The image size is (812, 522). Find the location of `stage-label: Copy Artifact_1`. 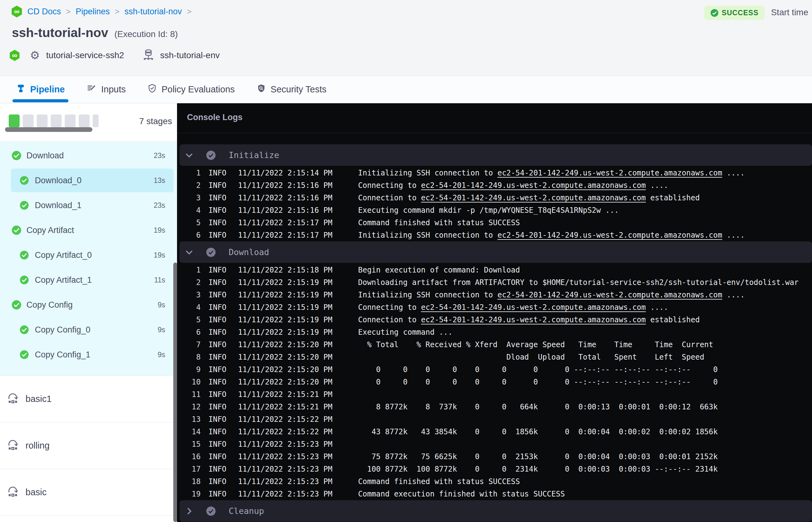

stage-label: Copy Artifact_1 is located at coordinates (63, 280).